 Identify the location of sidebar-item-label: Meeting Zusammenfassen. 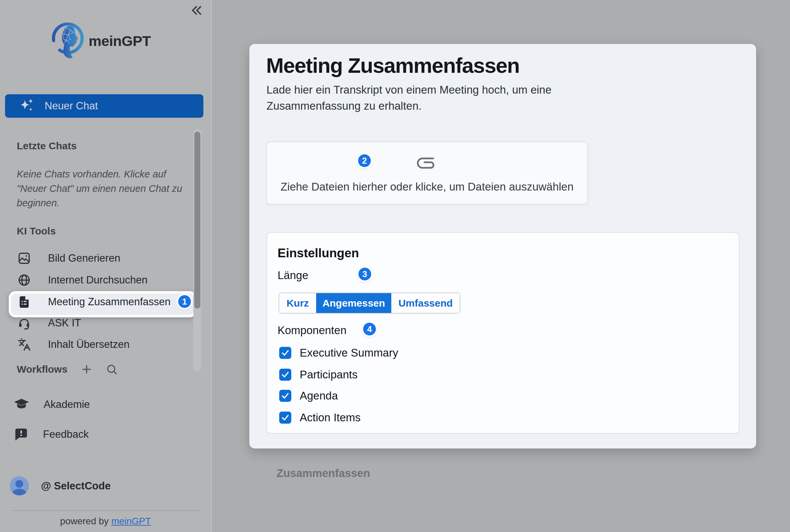
(109, 302).